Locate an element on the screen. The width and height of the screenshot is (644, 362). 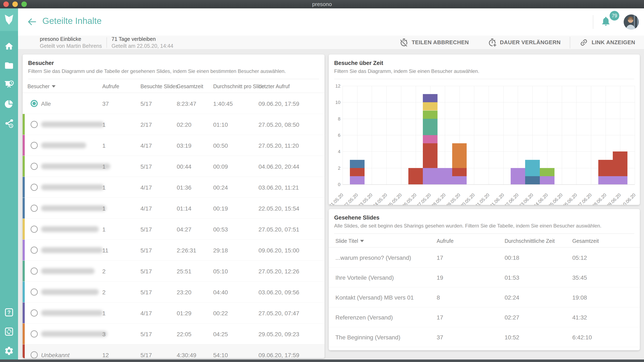
bar-segment-orange is located at coordinates (460, 156).